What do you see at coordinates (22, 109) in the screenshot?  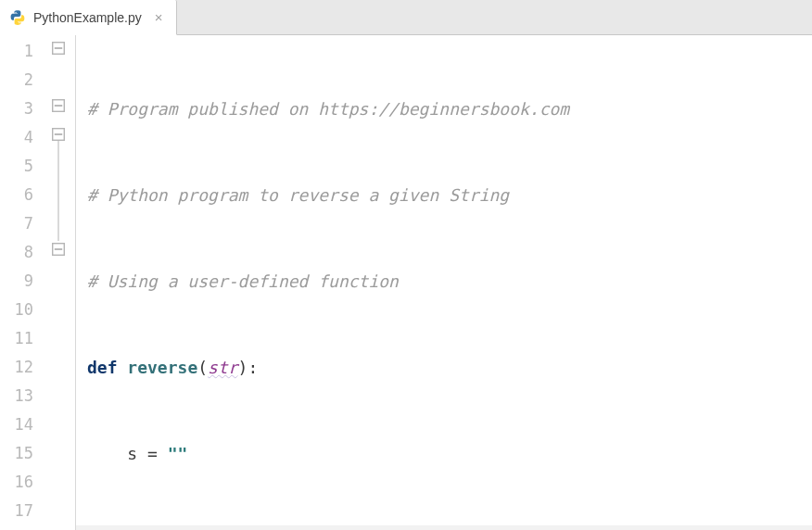 I see `line-number: 3` at bounding box center [22, 109].